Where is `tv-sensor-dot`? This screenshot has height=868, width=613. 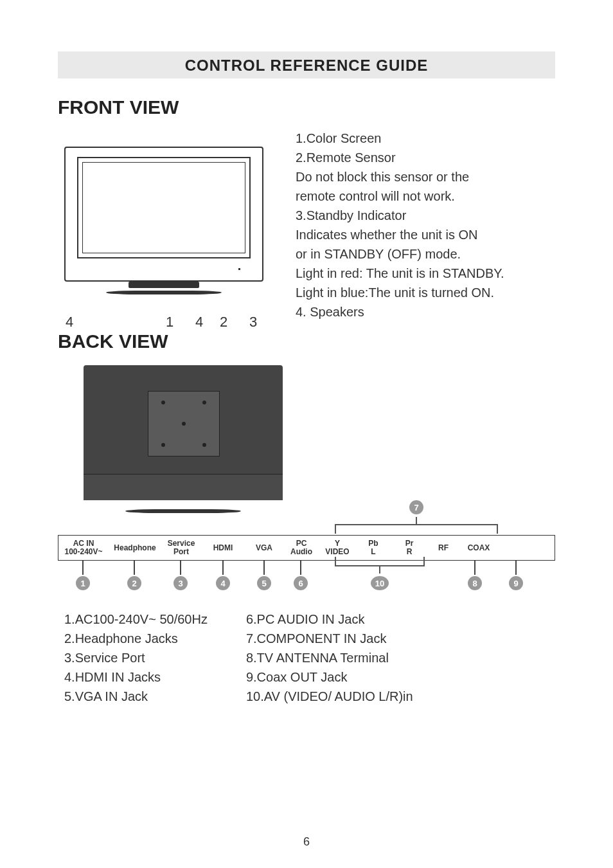
tv-sensor-dot is located at coordinates (239, 269).